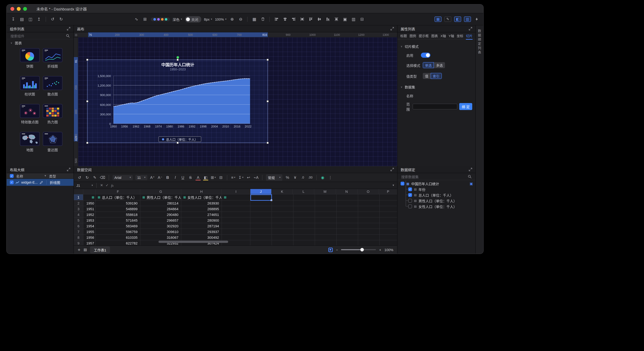 This screenshot has height=351, width=644. I want to click on row-header: 4, so click(78, 215).